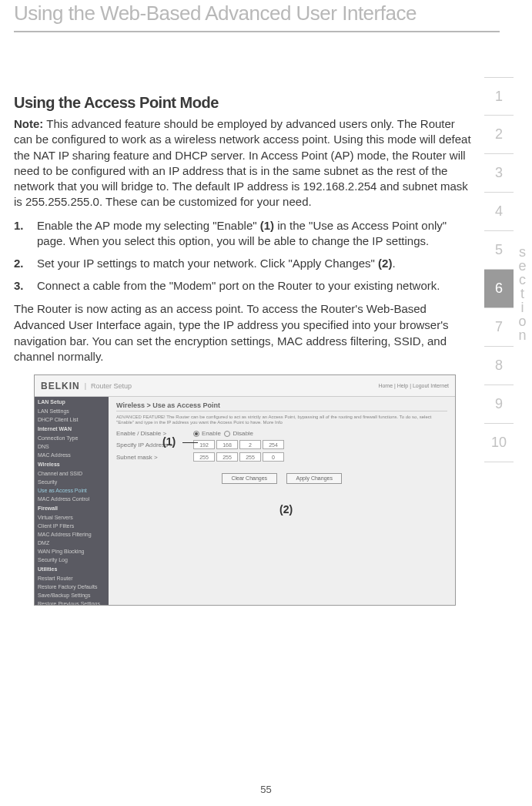 Image resolution: width=532 pixels, height=806 pixels. What do you see at coordinates (227, 434) in the screenshot?
I see `ss-radio-disable` at bounding box center [227, 434].